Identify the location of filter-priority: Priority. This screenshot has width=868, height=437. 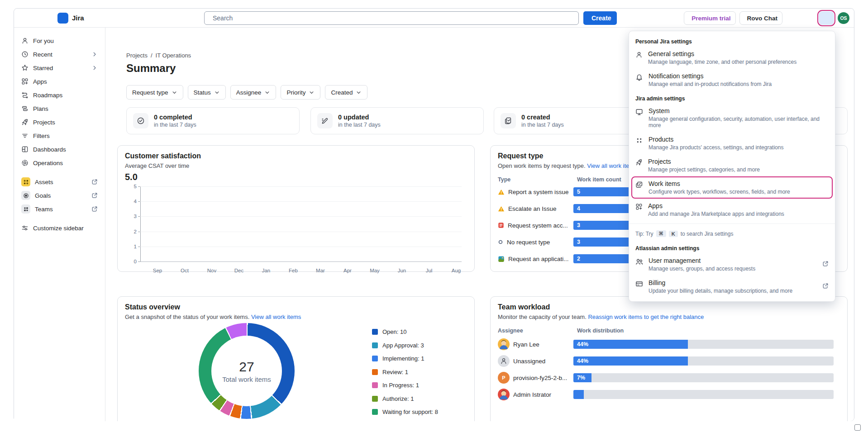
(300, 92).